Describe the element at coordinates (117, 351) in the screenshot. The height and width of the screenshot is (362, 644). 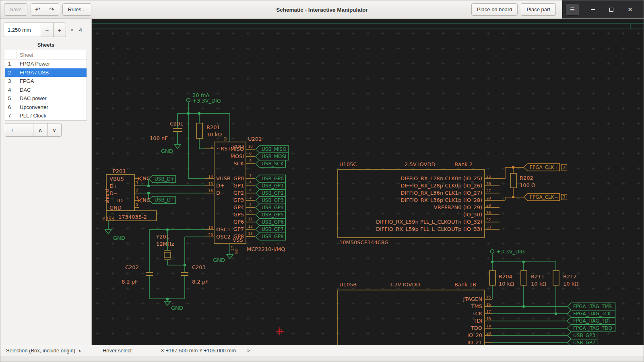
I see `hover-mode-label: Hover select` at that location.